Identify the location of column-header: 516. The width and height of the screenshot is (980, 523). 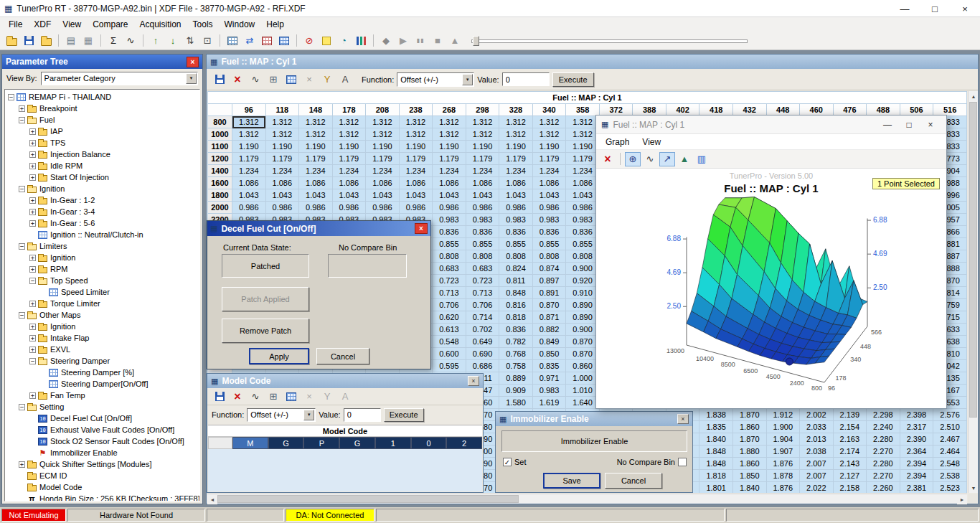
(950, 110).